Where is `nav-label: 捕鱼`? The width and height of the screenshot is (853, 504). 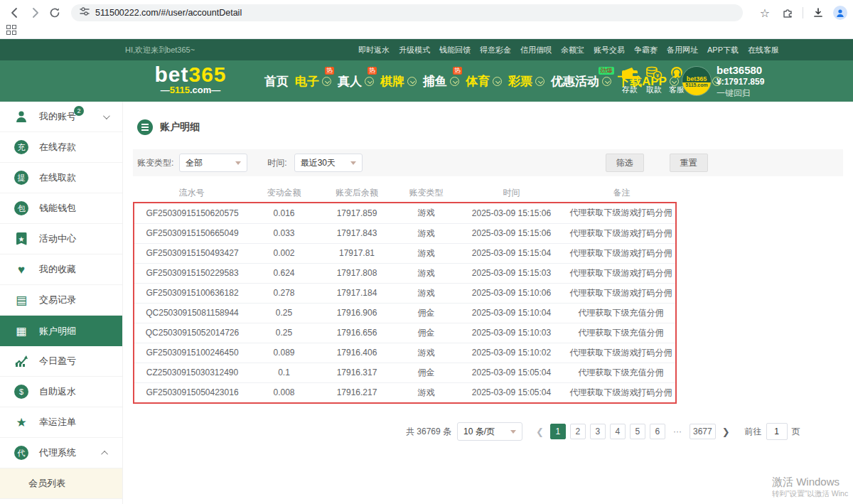 nav-label: 捕鱼 is located at coordinates (435, 81).